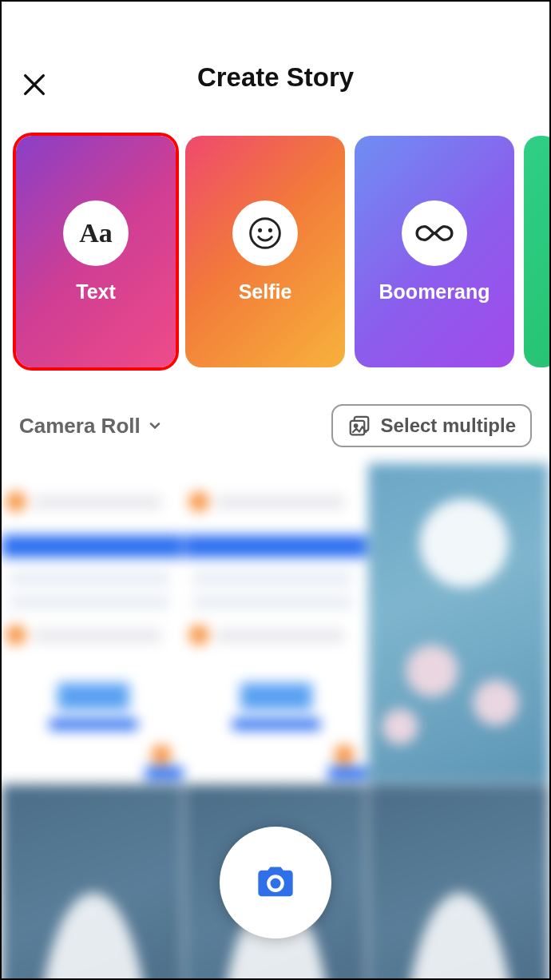  What do you see at coordinates (537, 252) in the screenshot?
I see `mode-card-next` at bounding box center [537, 252].